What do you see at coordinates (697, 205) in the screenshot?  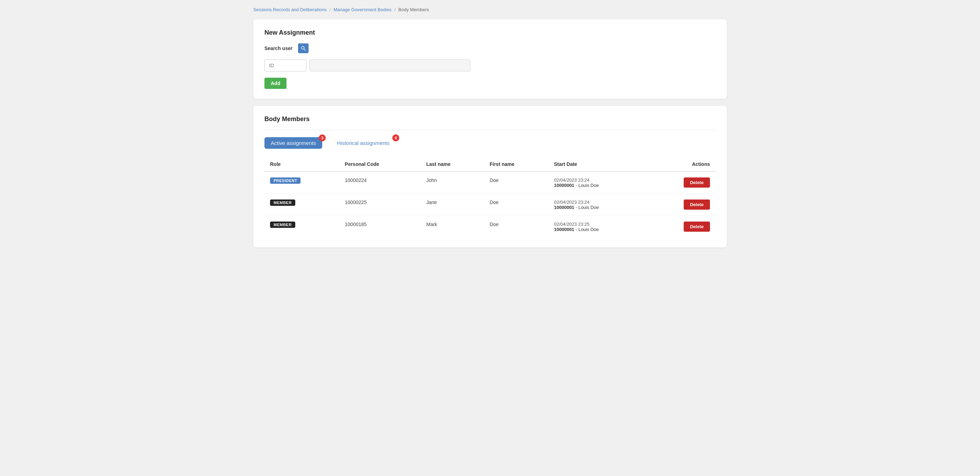 I see `delete-button-1: Delete` at bounding box center [697, 205].